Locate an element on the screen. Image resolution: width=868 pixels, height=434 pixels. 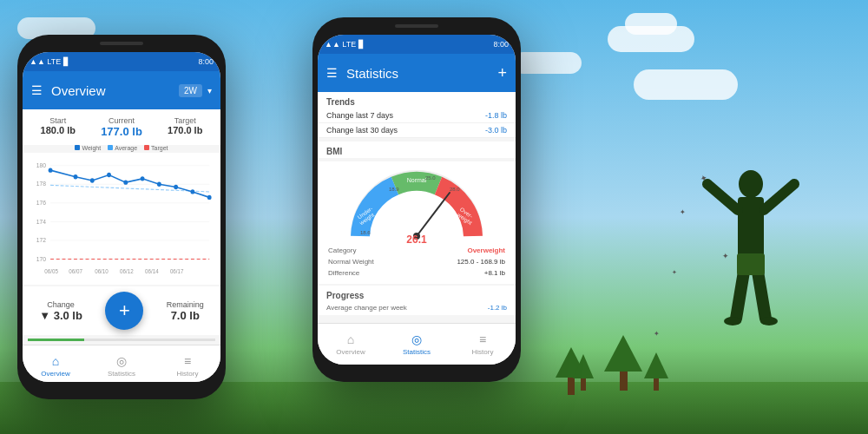
svg-text: 180 is located at coordinates (42, 166).